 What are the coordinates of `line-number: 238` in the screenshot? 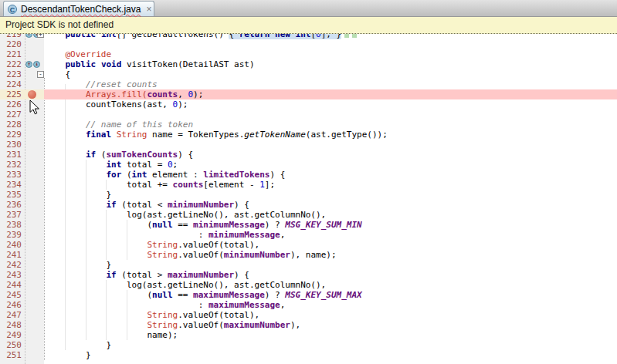 It's located at (11, 225).